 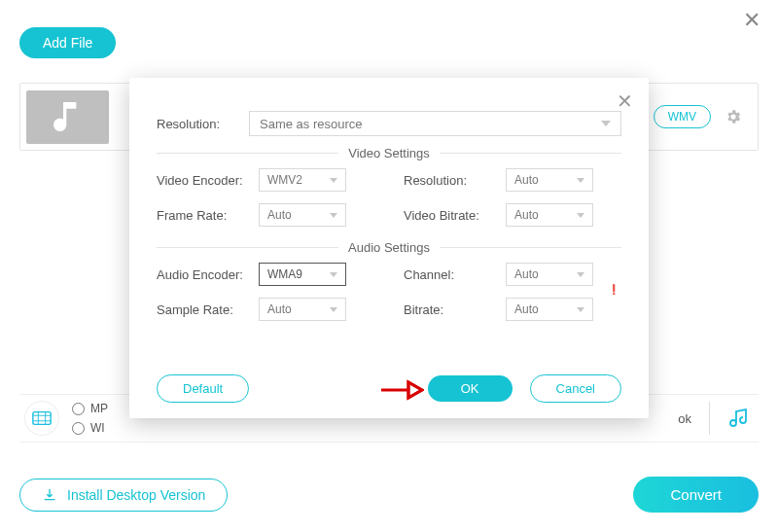 What do you see at coordinates (696, 494) in the screenshot?
I see `convert-button: Convert` at bounding box center [696, 494].